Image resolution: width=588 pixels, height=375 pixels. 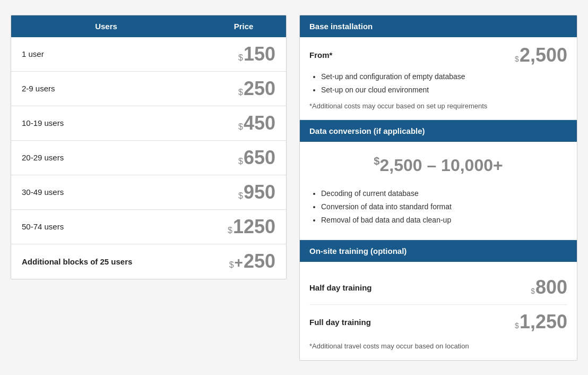 I want to click on table-row: 10-19 users $ 450, so click(x=149, y=123).